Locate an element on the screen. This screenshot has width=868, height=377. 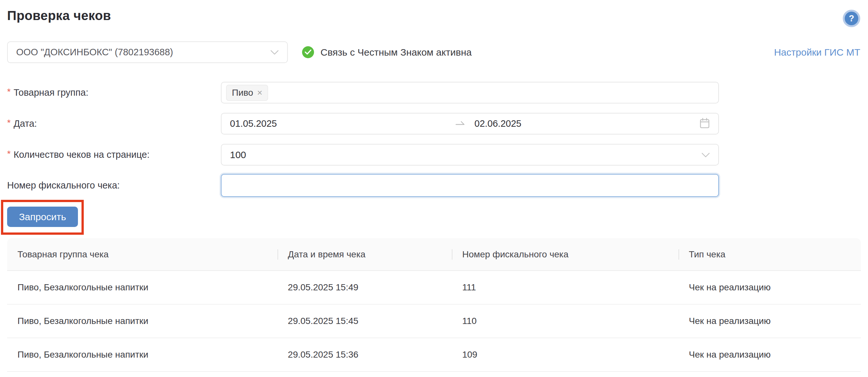
cell-fiscal-number: 111 is located at coordinates (565, 288).